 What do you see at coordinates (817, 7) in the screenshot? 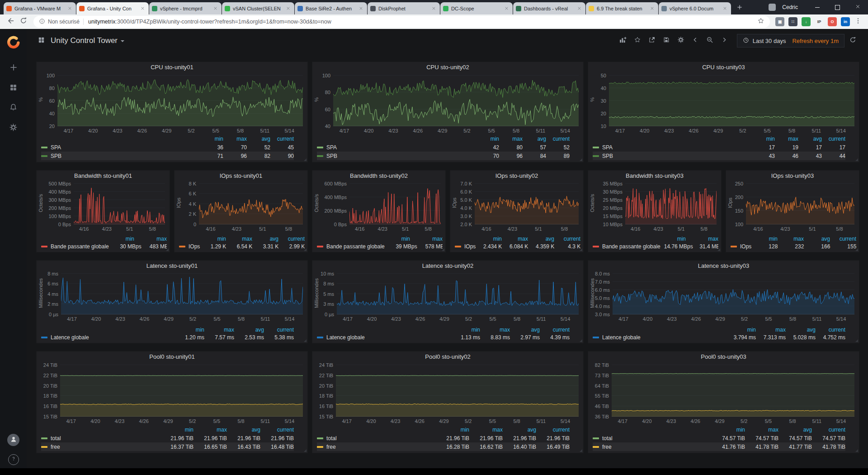
I see `minimize-button` at bounding box center [817, 7].